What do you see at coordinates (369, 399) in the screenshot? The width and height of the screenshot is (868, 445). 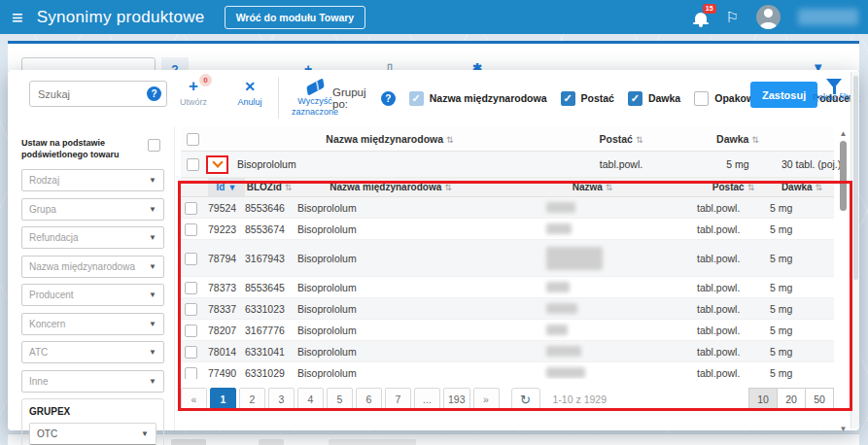 I see `page-button-6: 6` at bounding box center [369, 399].